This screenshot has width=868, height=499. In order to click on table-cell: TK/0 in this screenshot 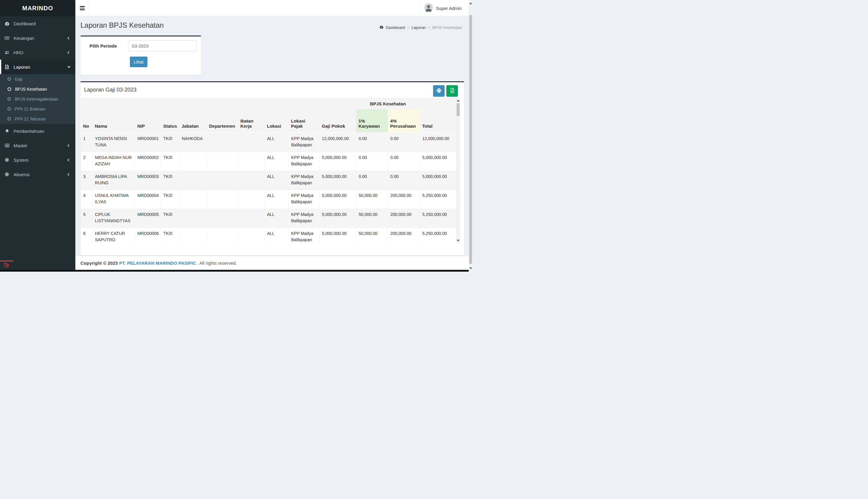, I will do `click(170, 199)`.